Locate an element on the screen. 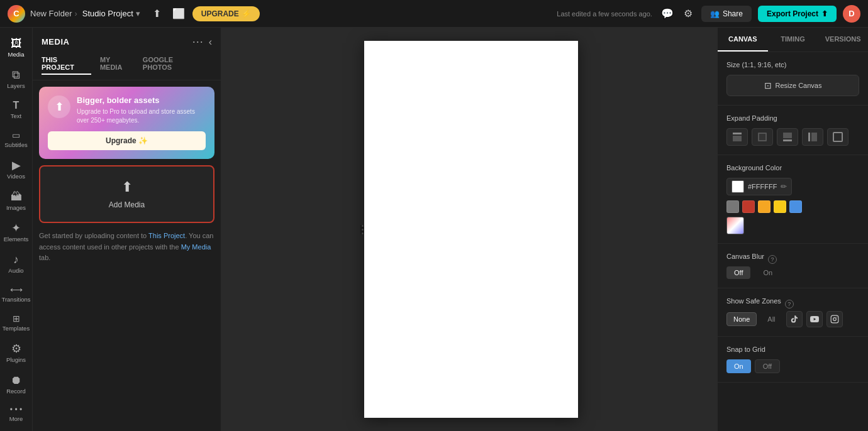 This screenshot has height=431, width=868. safe-zone-all-button: All is located at coordinates (771, 319).